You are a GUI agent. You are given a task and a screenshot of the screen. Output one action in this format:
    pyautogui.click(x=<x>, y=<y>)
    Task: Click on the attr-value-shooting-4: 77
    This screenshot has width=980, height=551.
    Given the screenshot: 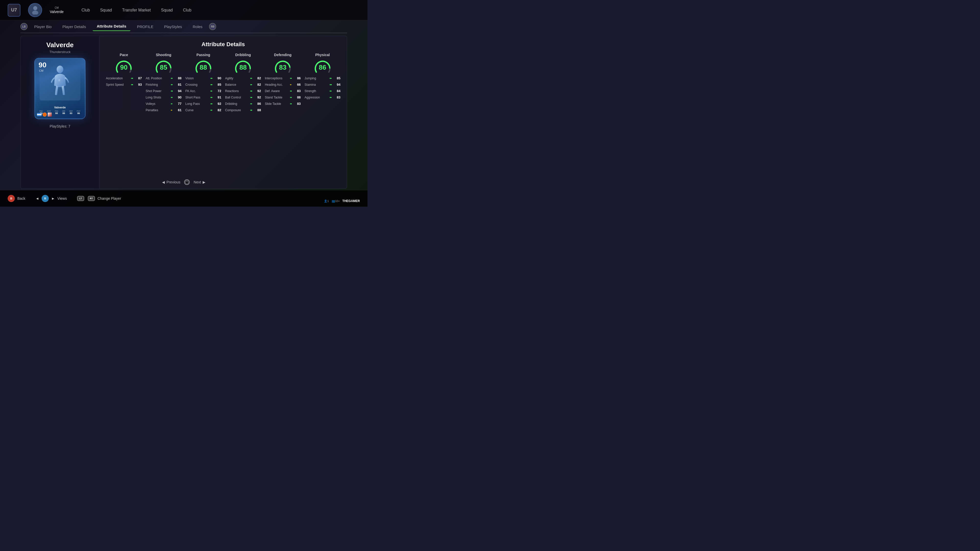 What is the action you would take?
    pyautogui.click(x=178, y=104)
    